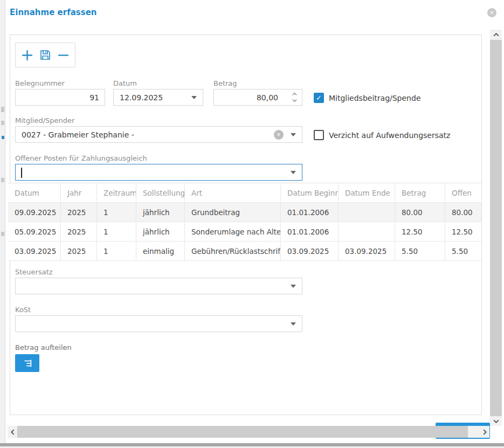 The height and width of the screenshot is (448, 504). I want to click on betrag-aufteilen-button, so click(27, 363).